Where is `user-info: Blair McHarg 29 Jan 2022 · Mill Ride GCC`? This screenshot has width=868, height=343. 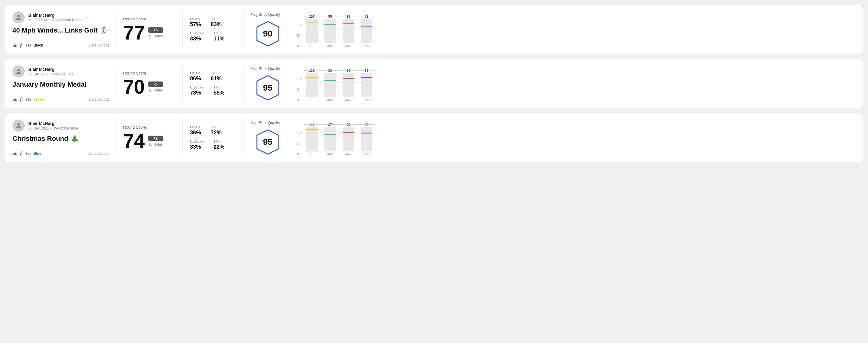 user-info: Blair McHarg 29 Jan 2022 · Mill Ride GCC is located at coordinates (61, 71).